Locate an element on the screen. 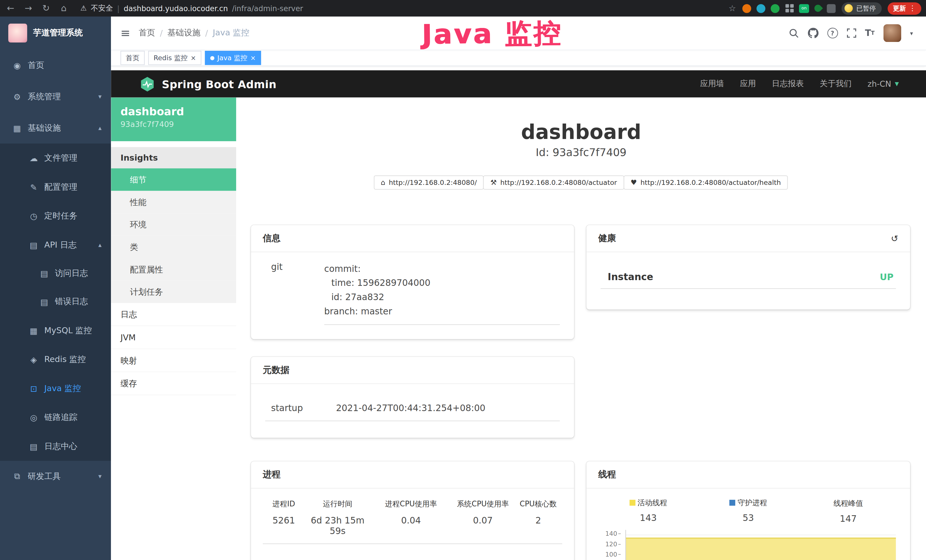 This screenshot has height=560, width=926. card-title: 线程 is located at coordinates (607, 474).